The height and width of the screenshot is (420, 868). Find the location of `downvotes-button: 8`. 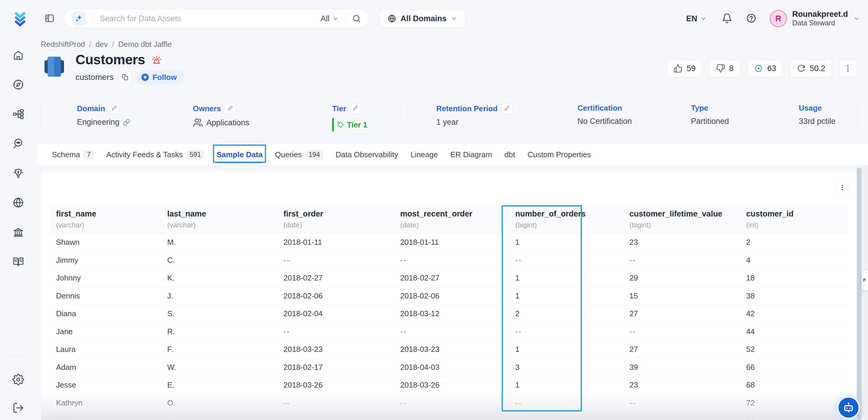

downvotes-button: 8 is located at coordinates (725, 68).